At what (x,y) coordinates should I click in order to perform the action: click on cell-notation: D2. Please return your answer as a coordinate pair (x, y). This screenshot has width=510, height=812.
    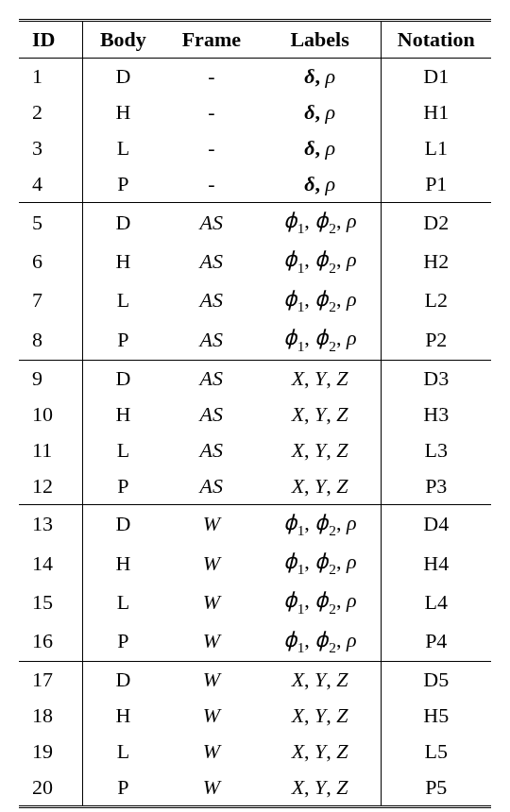
    Looking at the image, I should click on (436, 223).